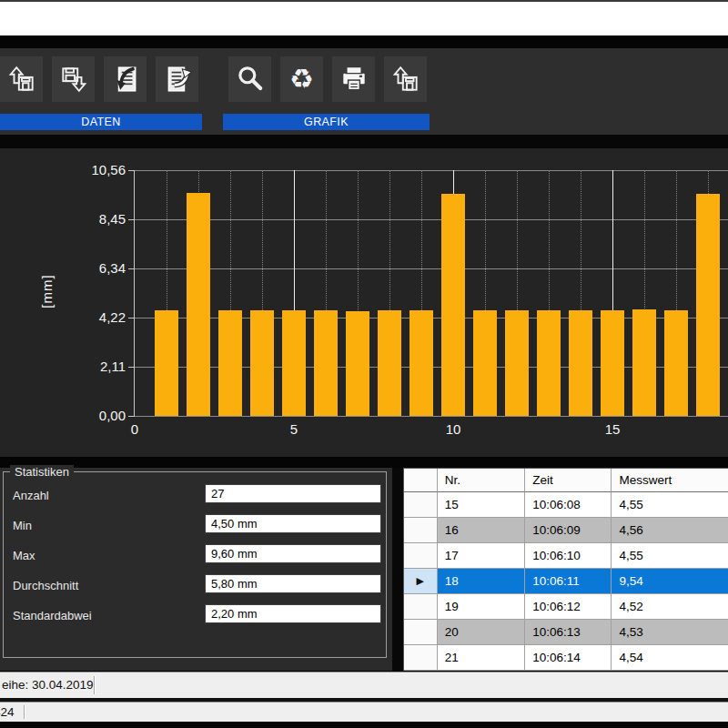 The image size is (728, 728). What do you see at coordinates (47, 685) in the screenshot?
I see `series-date-status-text: eihe: 30.04.2019` at bounding box center [47, 685].